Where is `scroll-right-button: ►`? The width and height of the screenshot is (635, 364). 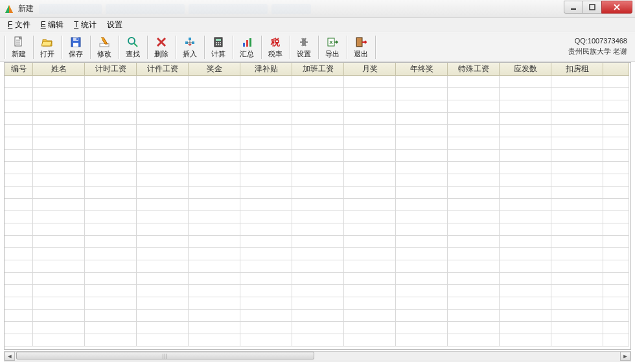 scroll-right-button: ► is located at coordinates (625, 356).